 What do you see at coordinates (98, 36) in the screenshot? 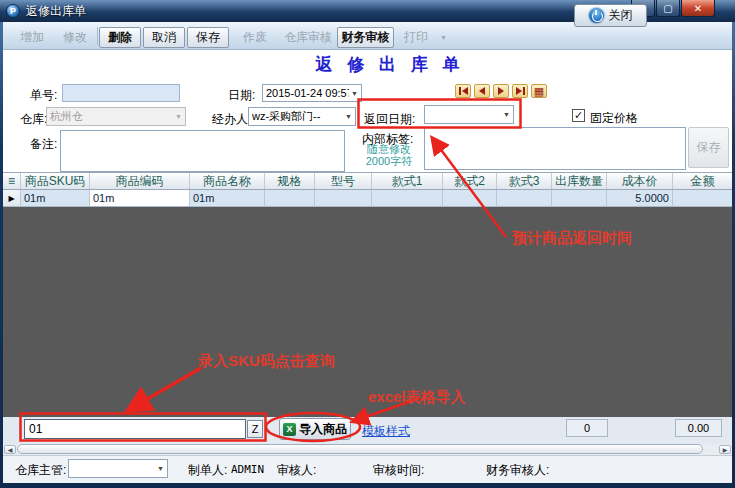
I see `toolbar-separator` at bounding box center [98, 36].